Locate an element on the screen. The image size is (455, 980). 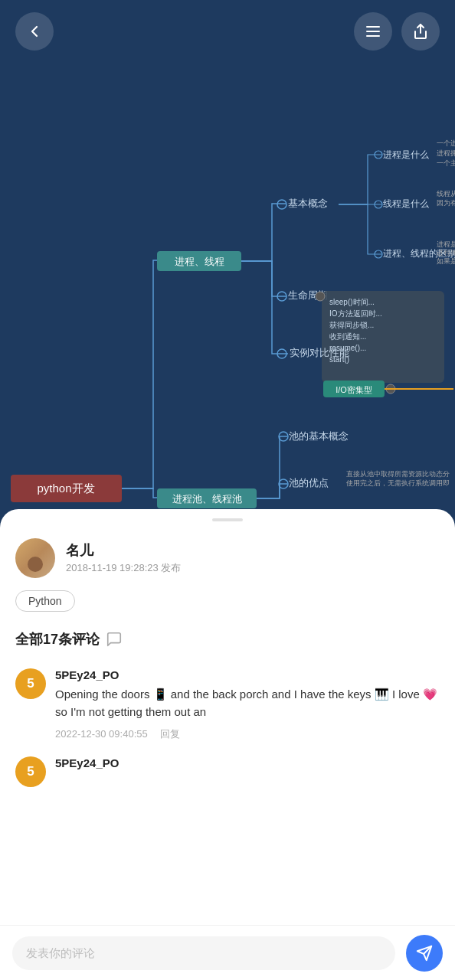
avatar-image is located at coordinates (35, 558).